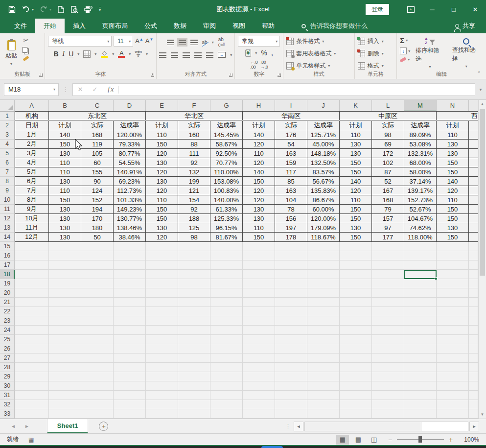  What do you see at coordinates (95, 54) in the screenshot?
I see `borders-dropdown-icon: ▾` at bounding box center [95, 54].